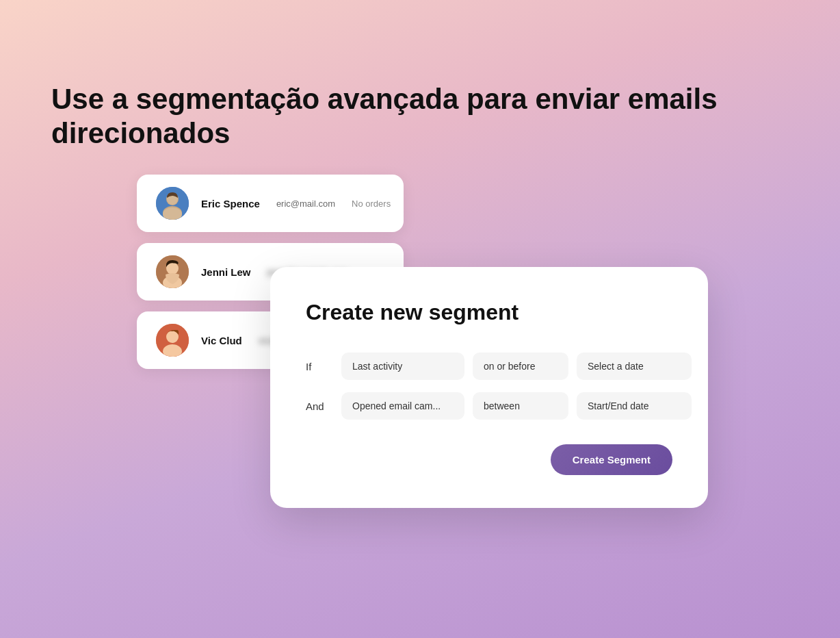 Image resolution: width=840 pixels, height=638 pixels. Describe the element at coordinates (612, 460) in the screenshot. I see `create-segment-button: Create Segment` at that location.